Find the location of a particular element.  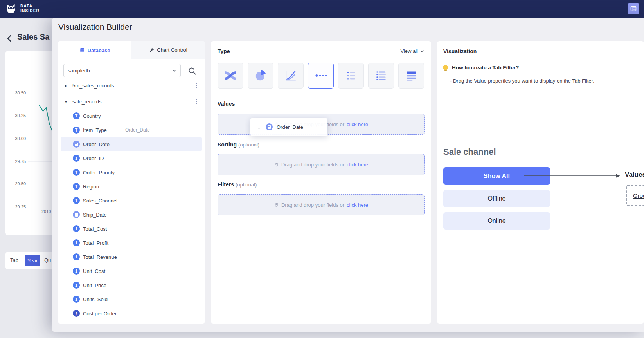

field-row-sales-channel: T Sales_Channel is located at coordinates (131, 201).